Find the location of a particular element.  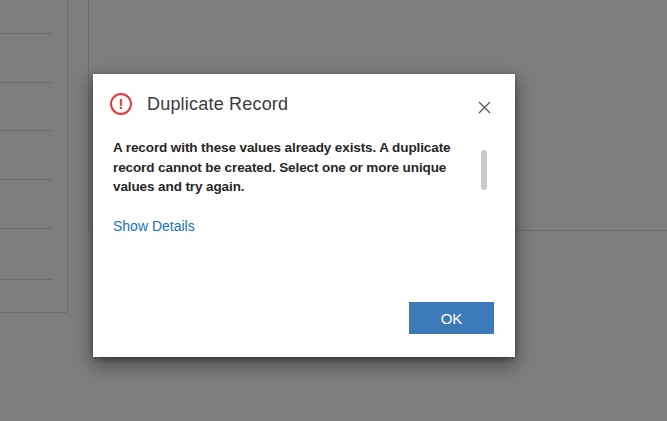

background-content-left-border is located at coordinates (88, 115).